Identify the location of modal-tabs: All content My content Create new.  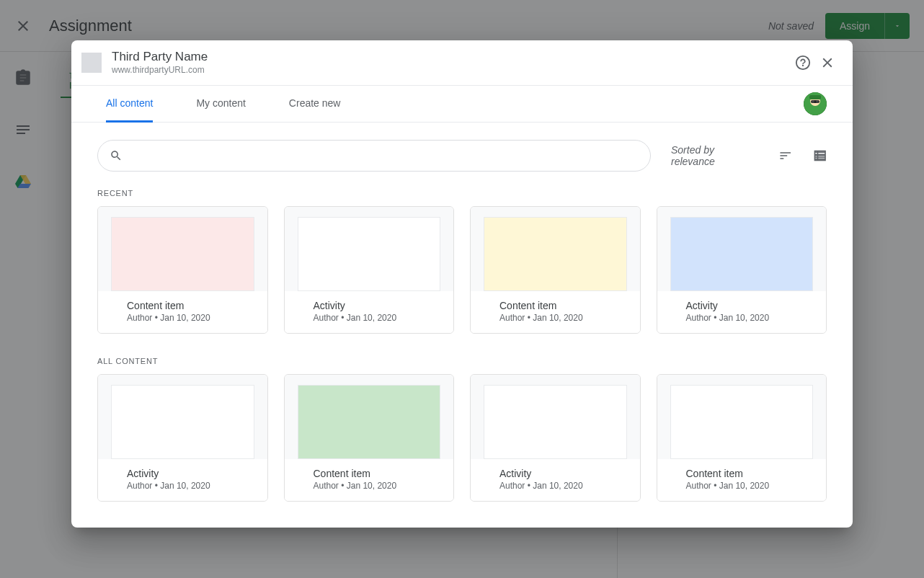
(462, 104).